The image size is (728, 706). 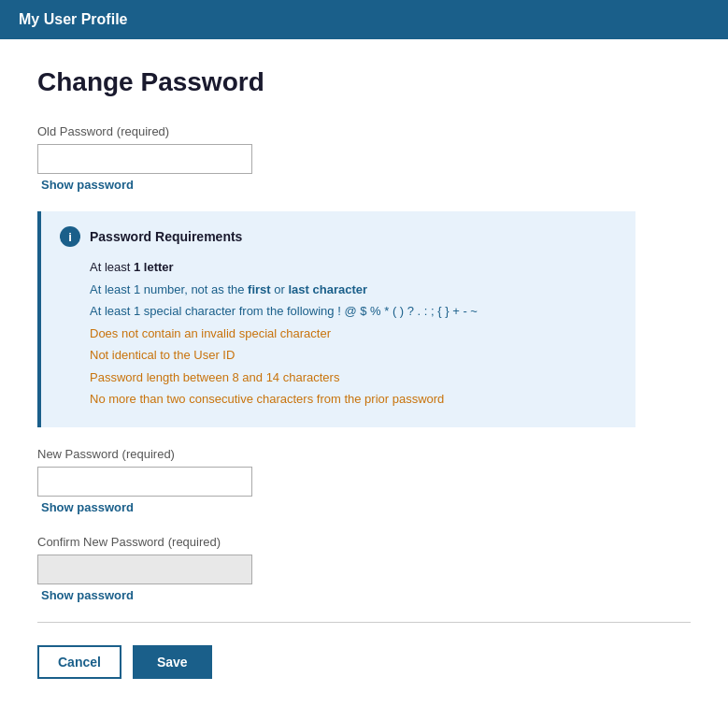 I want to click on req-item-3: At least 1 special character from the fo…, so click(x=353, y=311).